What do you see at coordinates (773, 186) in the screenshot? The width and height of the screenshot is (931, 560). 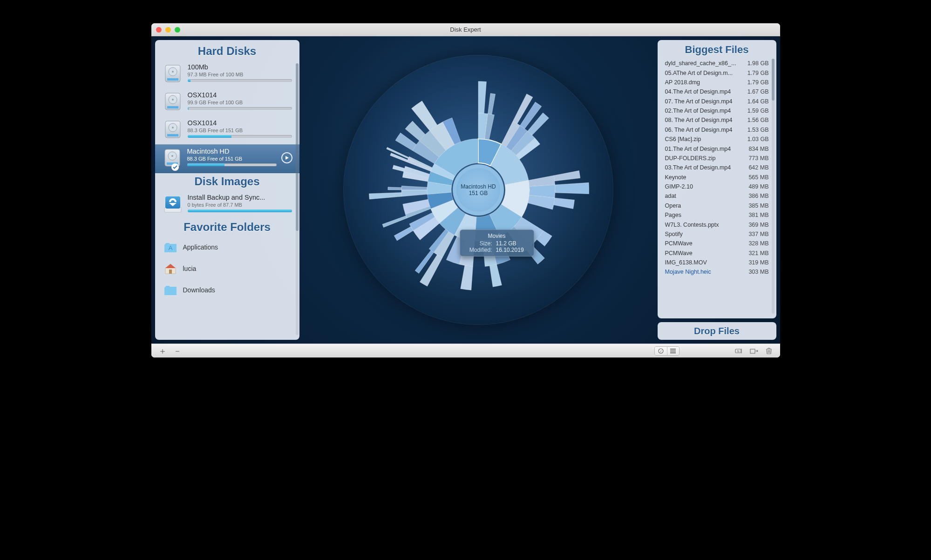 I see `files-scrollbar` at bounding box center [773, 186].